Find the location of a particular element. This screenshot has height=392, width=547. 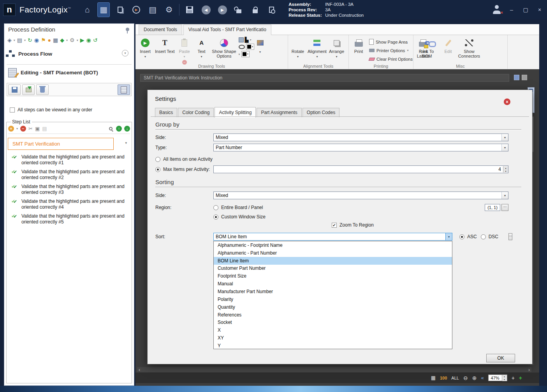

horizontal-scrollbar: ‹ › is located at coordinates (334, 370).